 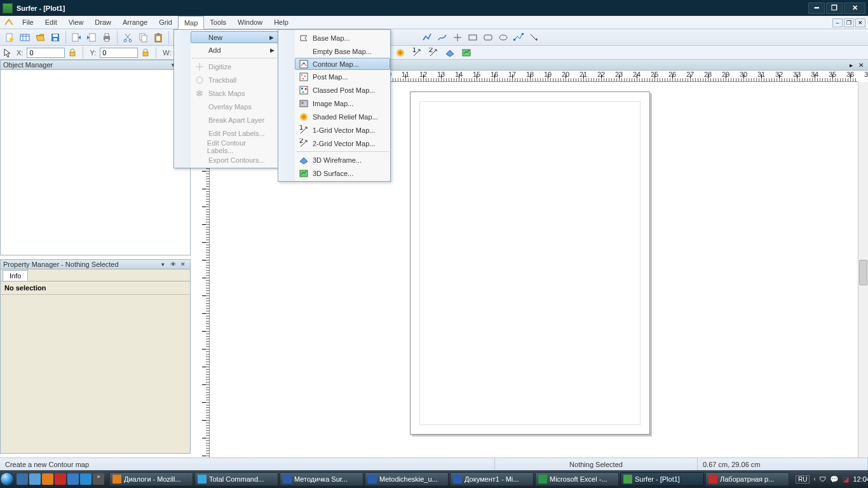 I want to click on x-input, so click(x=46, y=53).